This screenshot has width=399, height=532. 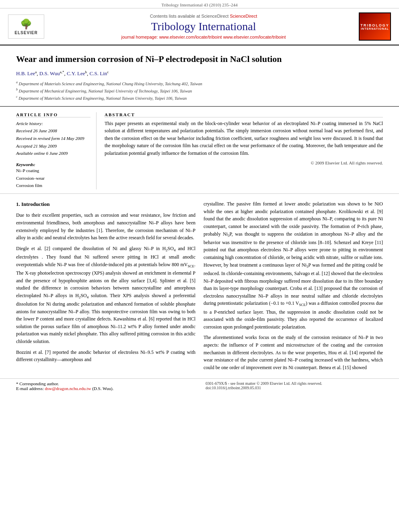 I want to click on article-authors: H.B. Leea, D.S. Wuua,*, C.Y. Leeb, C.S. …, so click(x=200, y=73).